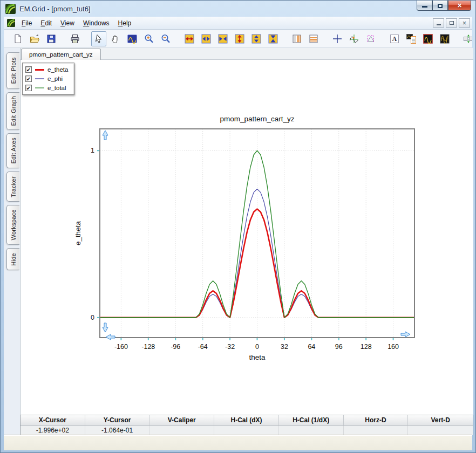  What do you see at coordinates (166, 39) in the screenshot?
I see `zoom-out-button` at bounding box center [166, 39].